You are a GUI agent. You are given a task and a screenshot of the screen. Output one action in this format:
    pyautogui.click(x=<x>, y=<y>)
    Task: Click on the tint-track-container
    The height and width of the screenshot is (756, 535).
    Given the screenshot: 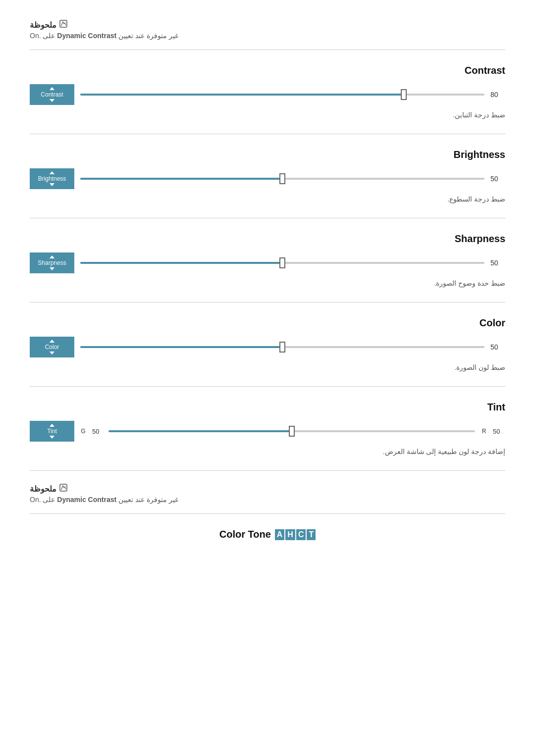 What is the action you would take?
    pyautogui.click(x=292, y=431)
    